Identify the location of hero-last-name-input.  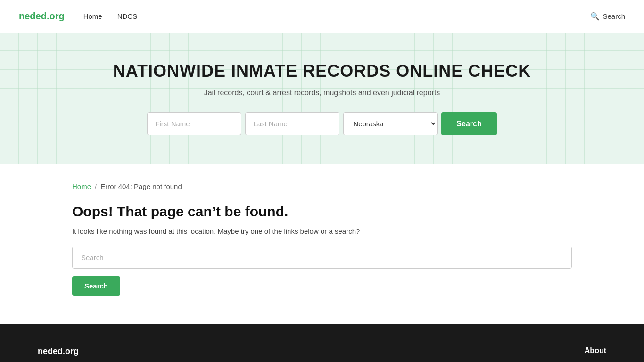
(292, 123).